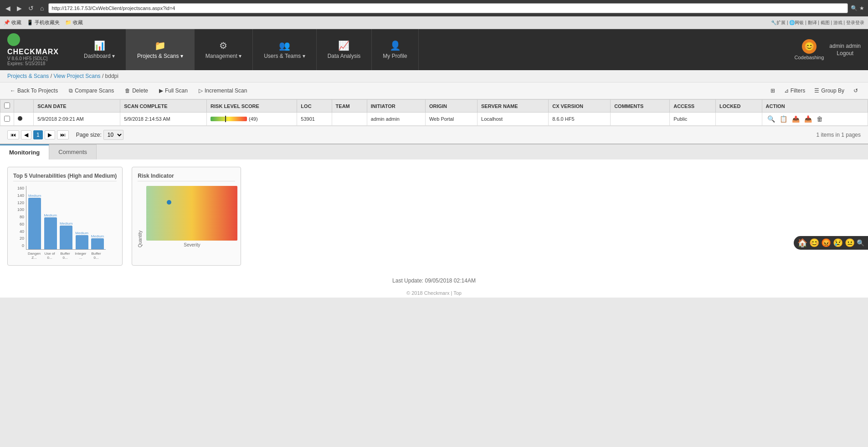 The width and height of the screenshot is (868, 447). Describe the element at coordinates (161, 91) in the screenshot. I see `full-scan-icon: ▶` at that location.